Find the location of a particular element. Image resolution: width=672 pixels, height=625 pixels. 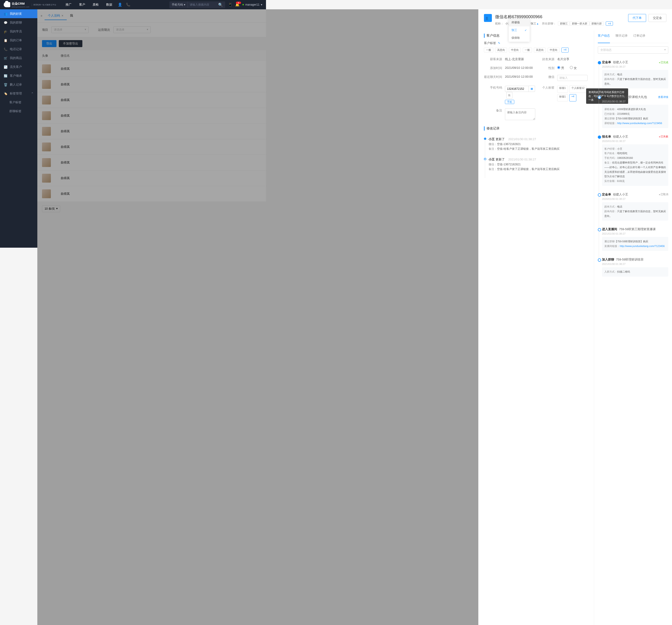

sidebar-item-6: 📉流失客户 is located at coordinates (19, 67).